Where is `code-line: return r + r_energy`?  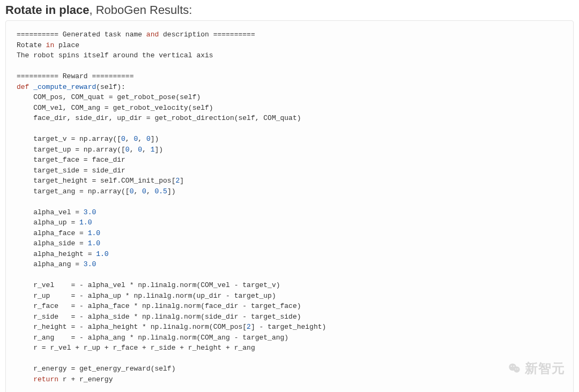 code-line: return r + r_energy is located at coordinates (64, 379).